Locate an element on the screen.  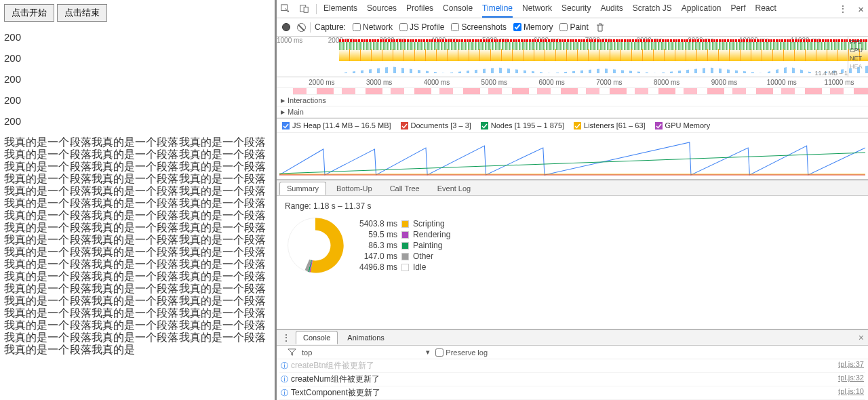
drawer-tab-animations: Animations is located at coordinates (366, 338).